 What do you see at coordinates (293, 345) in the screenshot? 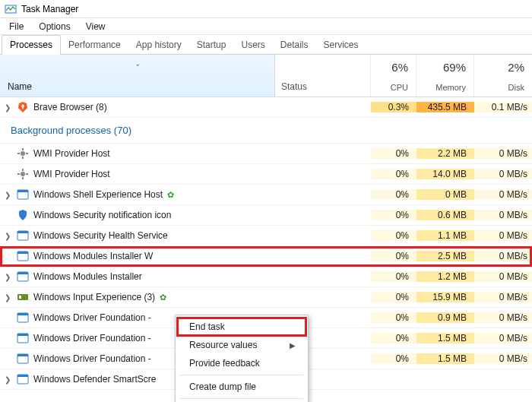
I see `submenu-arrow-icon: ▶` at bounding box center [293, 345].